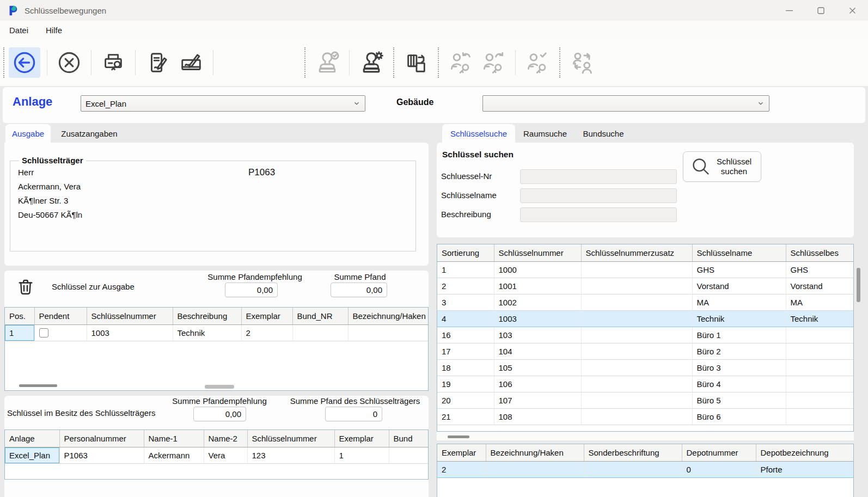 Image resolution: width=868 pixels, height=497 pixels. Describe the element at coordinates (60, 316) in the screenshot. I see `column-header: Pendent` at that location.